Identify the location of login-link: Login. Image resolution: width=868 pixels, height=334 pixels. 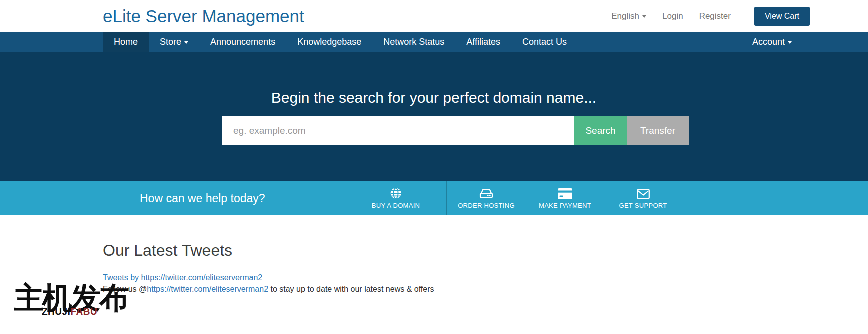
(673, 16).